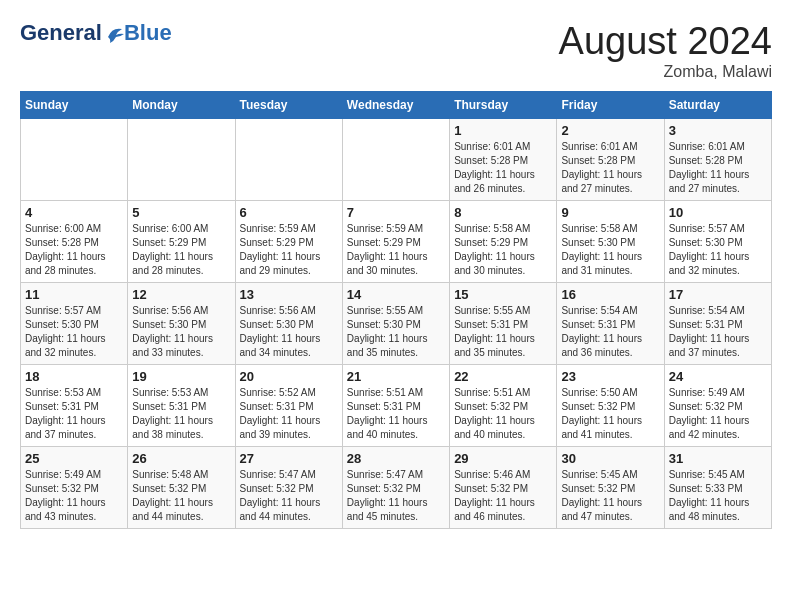 The height and width of the screenshot is (612, 792). What do you see at coordinates (610, 160) in the screenshot?
I see `calendar-cell: 2Sunrise: 6:01 AMSunset: 5:28 PMDaylight…` at bounding box center [610, 160].